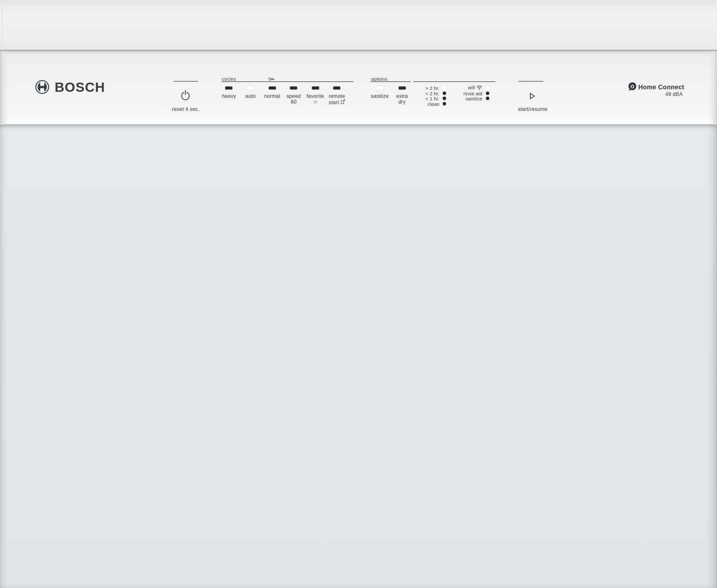 The width and height of the screenshot is (717, 588). I want to click on status-led-sanitize, so click(487, 98).